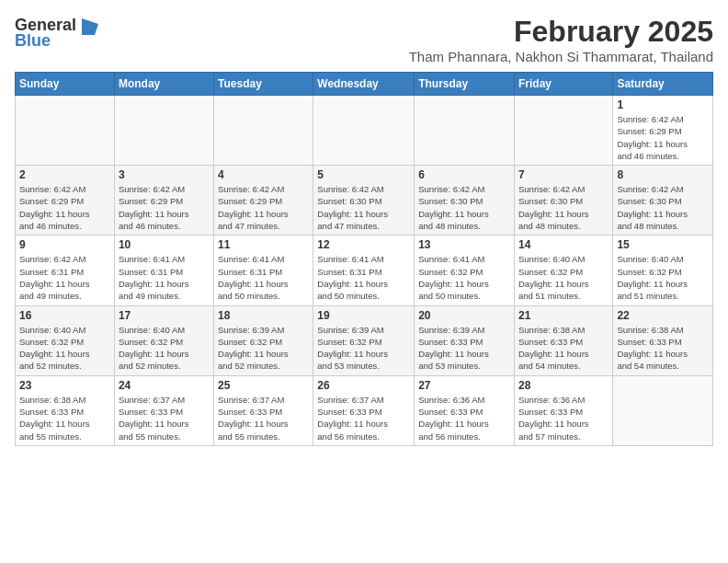 This screenshot has width=728, height=563. Describe the element at coordinates (65, 85) in the screenshot. I see `header-sunday: Sunday` at that location.